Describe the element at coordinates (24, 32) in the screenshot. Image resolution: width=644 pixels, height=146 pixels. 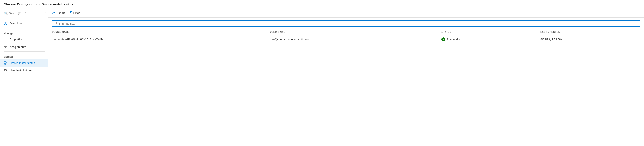
I see `sidebar-section-manage: Manage` at that location.